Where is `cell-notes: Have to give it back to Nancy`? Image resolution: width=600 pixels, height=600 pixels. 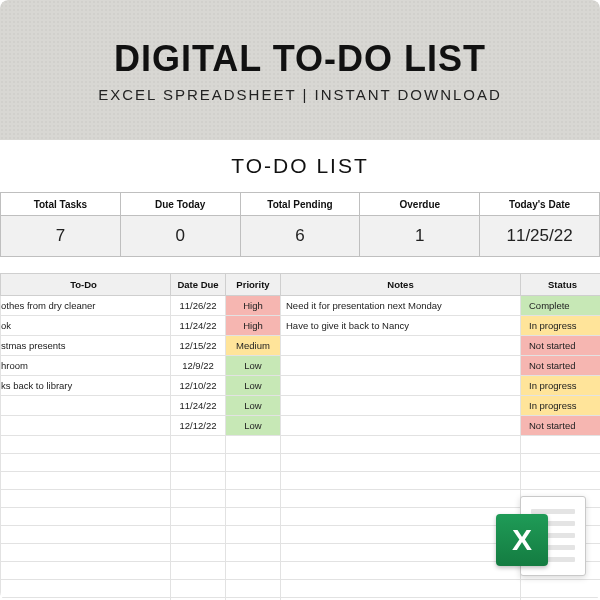
cell-notes: Have to give it back to Nancy is located at coordinates (401, 326).